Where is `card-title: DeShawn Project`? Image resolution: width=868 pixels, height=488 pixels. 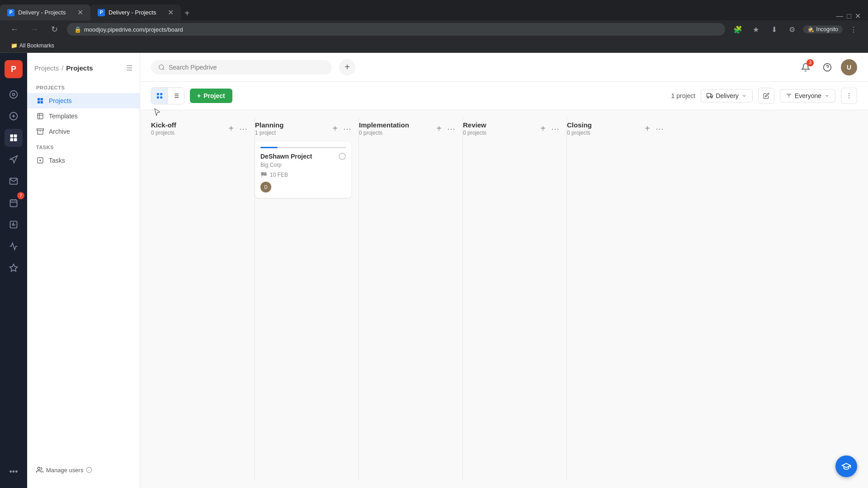
card-title: DeShawn Project is located at coordinates (286, 156).